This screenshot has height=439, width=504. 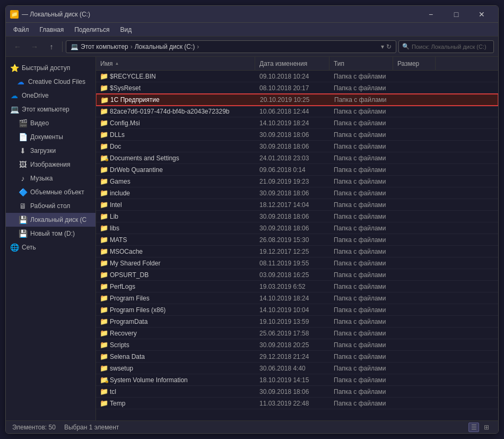 I want to click on breadcrumb-computer: Этот компьютер, so click(x=105, y=47).